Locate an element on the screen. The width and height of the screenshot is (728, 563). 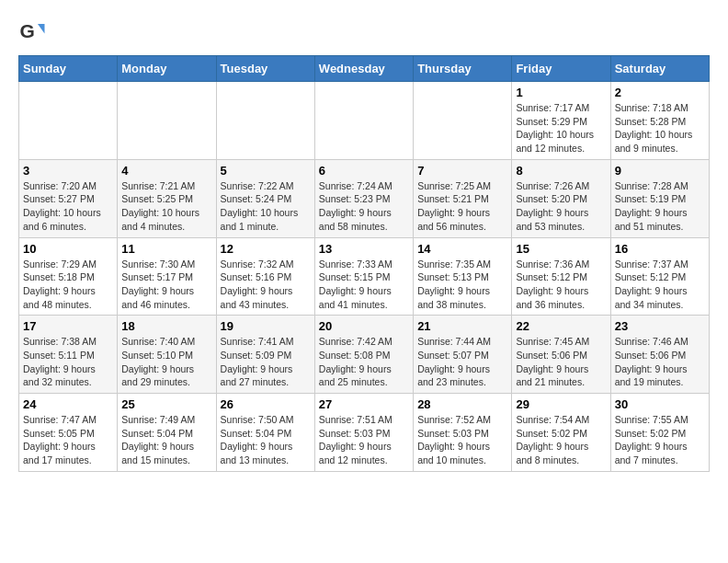
calendar-cell: 25Sunrise: 7:49 AM Sunset: 5:04 PM Dayli… is located at coordinates (167, 432).